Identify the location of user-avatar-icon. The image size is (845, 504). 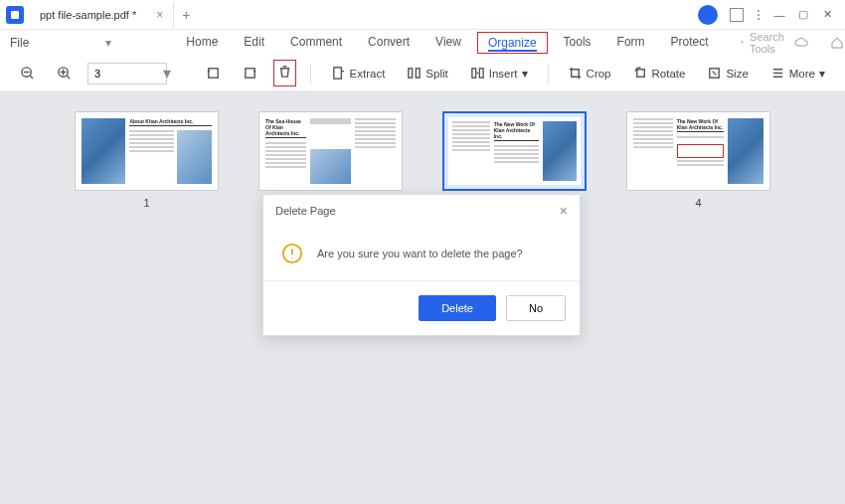
(708, 15).